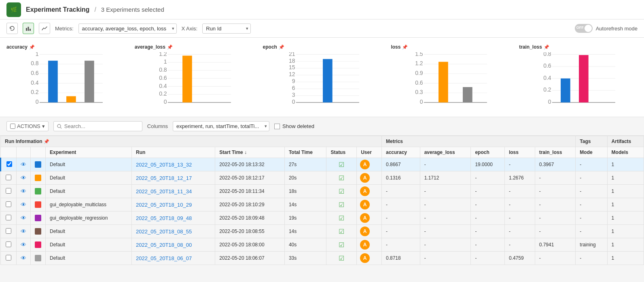 The width and height of the screenshot is (644, 282). Describe the element at coordinates (194, 47) in the screenshot. I see `chart-title-average_loss: average_loss 📌` at that location.